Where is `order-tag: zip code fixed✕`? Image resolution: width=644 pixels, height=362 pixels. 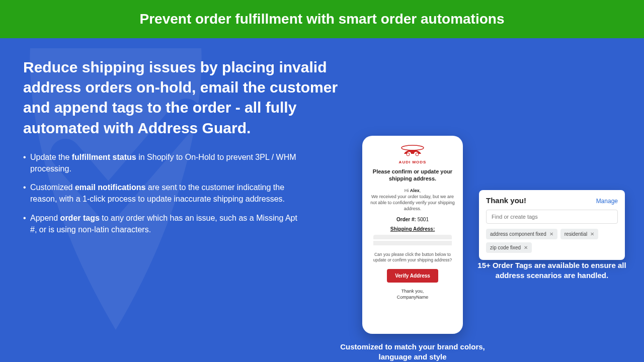
order-tag: zip code fixed✕ is located at coordinates (509, 247).